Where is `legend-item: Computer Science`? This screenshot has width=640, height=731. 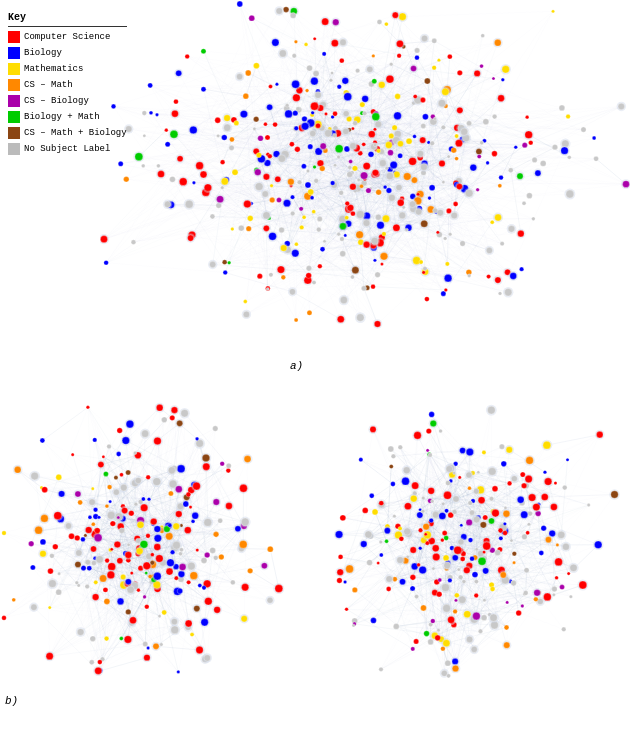
legend-item: Computer Science is located at coordinates (68, 37).